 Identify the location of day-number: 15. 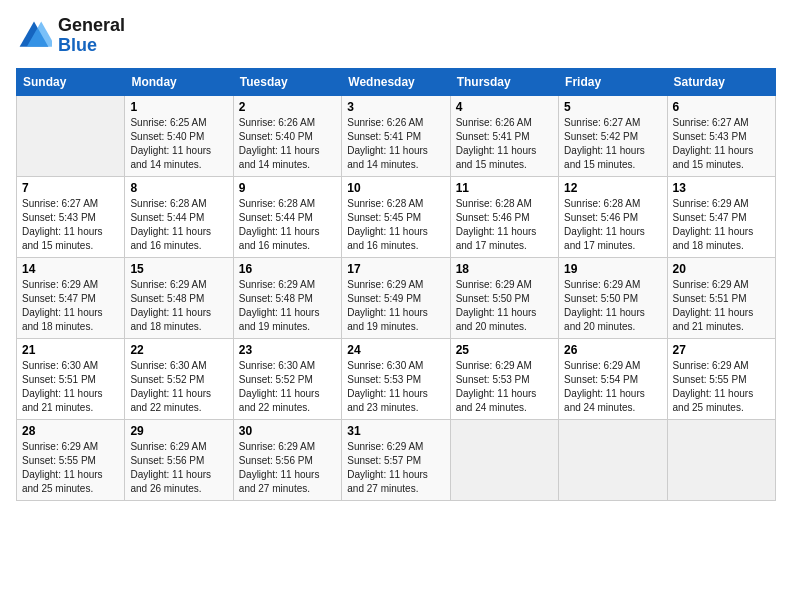
(178, 269).